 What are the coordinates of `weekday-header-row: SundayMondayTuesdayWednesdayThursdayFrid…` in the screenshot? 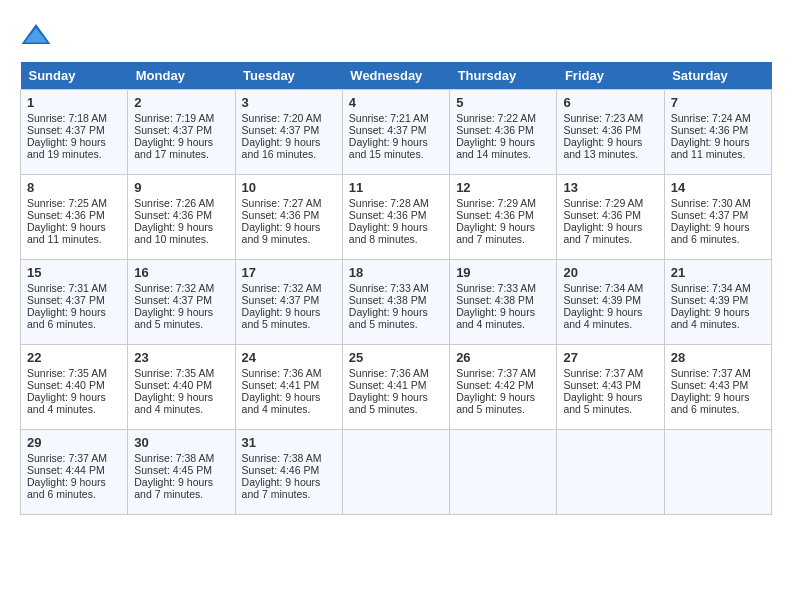 It's located at (396, 76).